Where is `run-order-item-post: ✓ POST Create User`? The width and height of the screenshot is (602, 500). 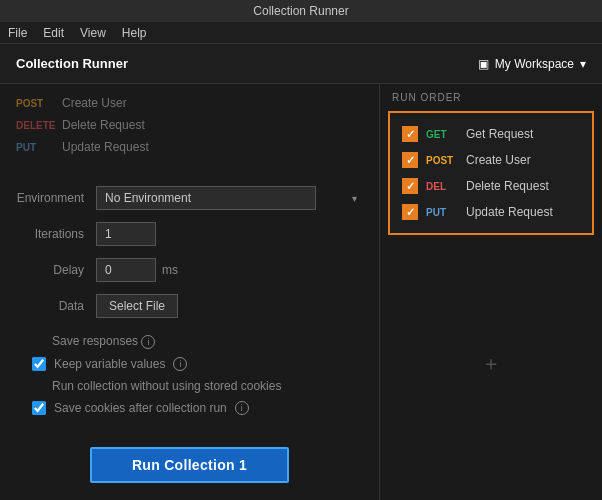 run-order-item-post: ✓ POST Create User is located at coordinates (491, 160).